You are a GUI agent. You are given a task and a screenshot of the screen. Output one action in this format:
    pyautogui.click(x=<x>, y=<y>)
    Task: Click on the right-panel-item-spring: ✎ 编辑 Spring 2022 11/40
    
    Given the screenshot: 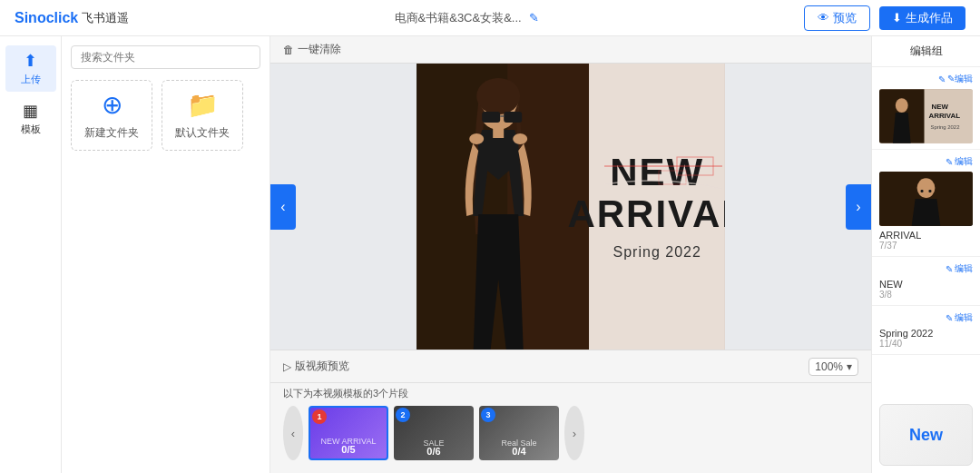 What is the action you would take?
    pyautogui.click(x=926, y=330)
    